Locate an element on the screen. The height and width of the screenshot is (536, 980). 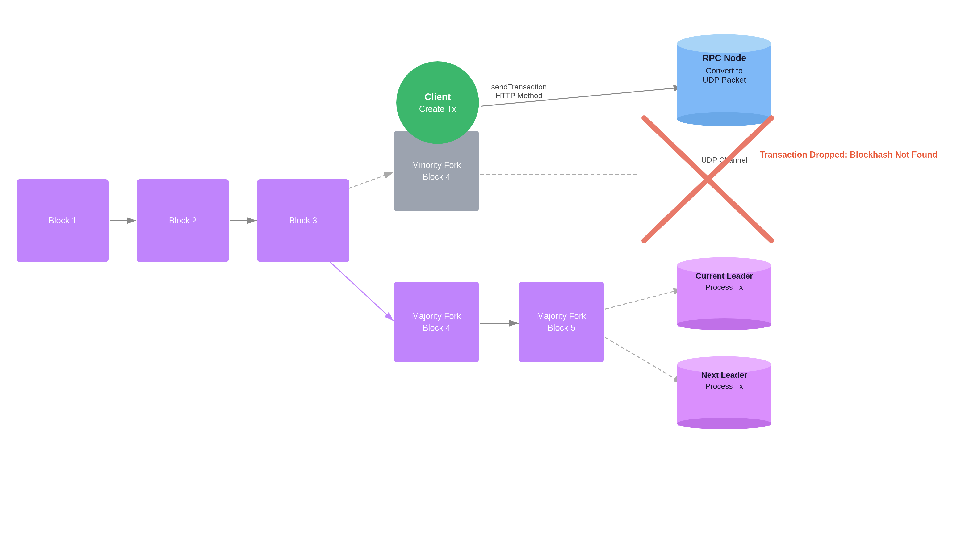
majority-fork-block-4: Majority Fork Block 4 is located at coordinates (437, 322).